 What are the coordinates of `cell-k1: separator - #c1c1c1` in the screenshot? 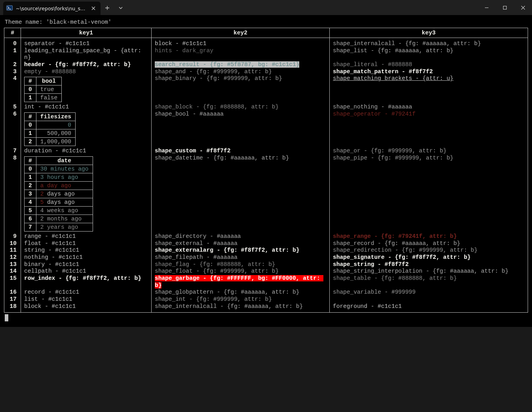 It's located at (86, 43).